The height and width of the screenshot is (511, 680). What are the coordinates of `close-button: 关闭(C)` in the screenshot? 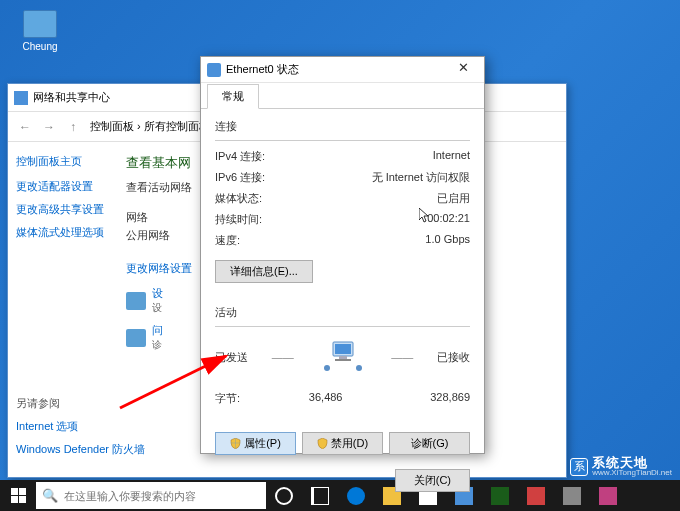 It's located at (432, 480).